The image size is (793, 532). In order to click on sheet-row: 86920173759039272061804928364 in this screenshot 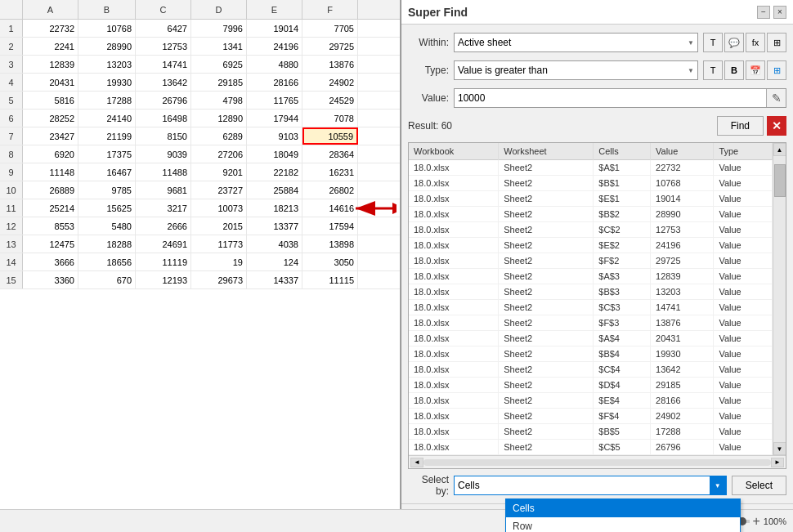, I will do `click(199, 154)`.